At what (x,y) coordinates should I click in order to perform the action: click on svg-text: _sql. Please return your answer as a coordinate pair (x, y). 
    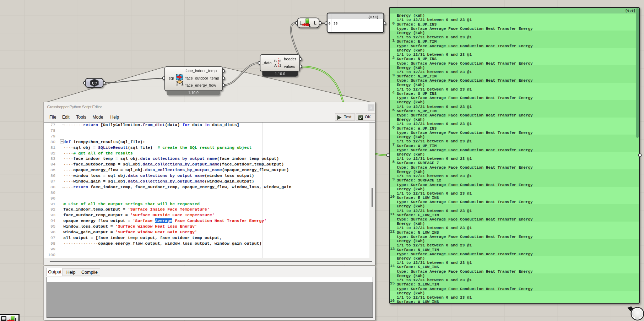
    Looking at the image, I should click on (170, 78).